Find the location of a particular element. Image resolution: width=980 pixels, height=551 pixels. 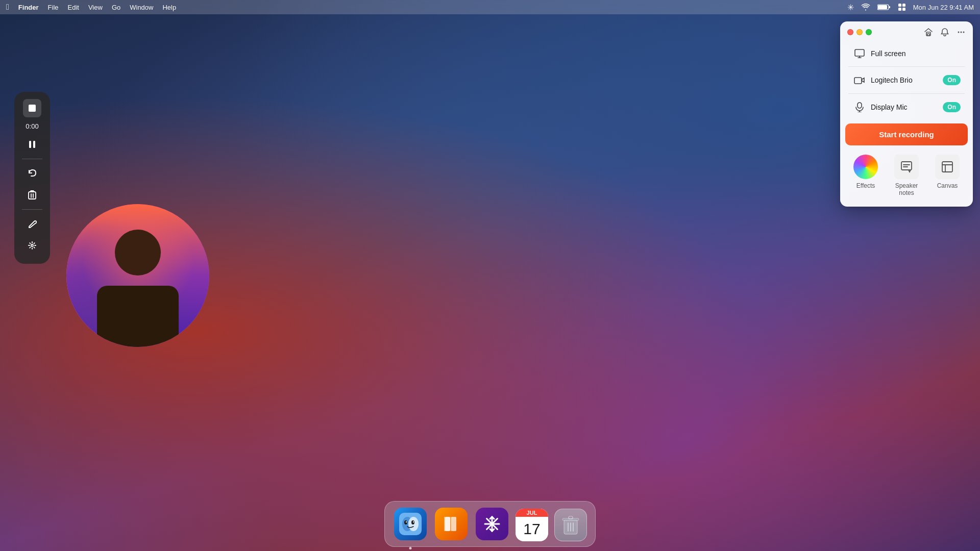

canvas-label: Canvas is located at coordinates (947, 186).